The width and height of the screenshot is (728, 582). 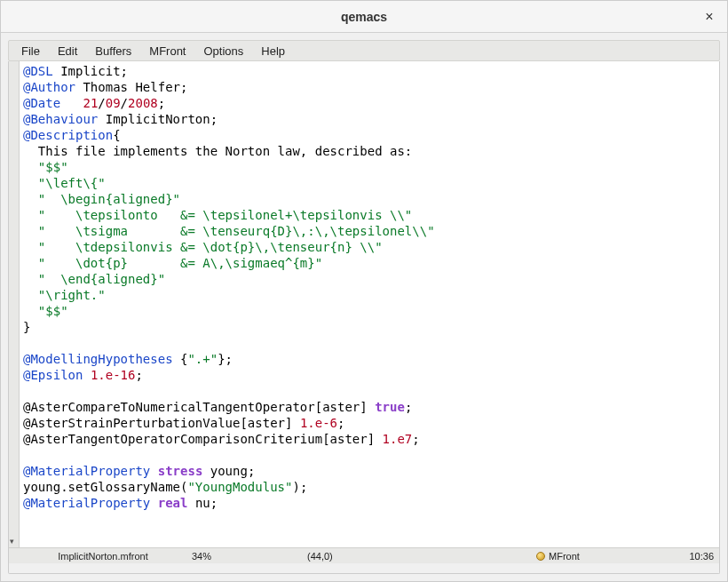 I want to click on code-line: @MaterialProperty stress young;, so click(x=369, y=471).